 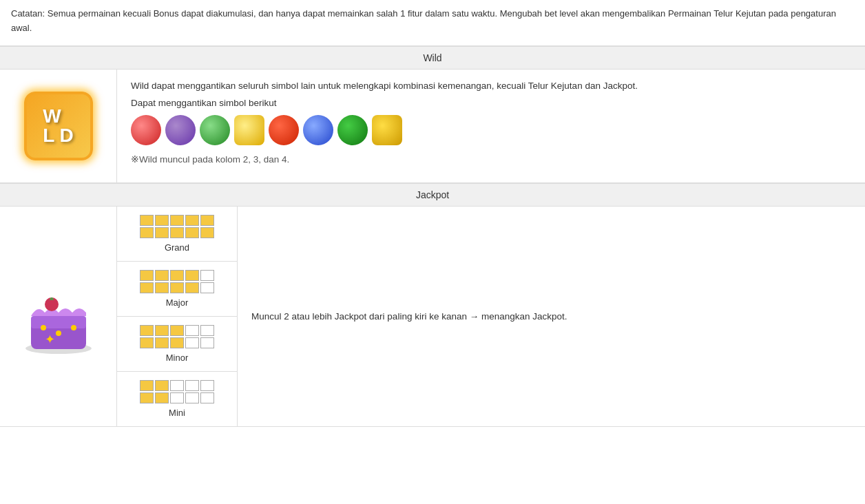 What do you see at coordinates (177, 399) in the screenshot?
I see `jackpot-row-mini: Mini` at bounding box center [177, 399].